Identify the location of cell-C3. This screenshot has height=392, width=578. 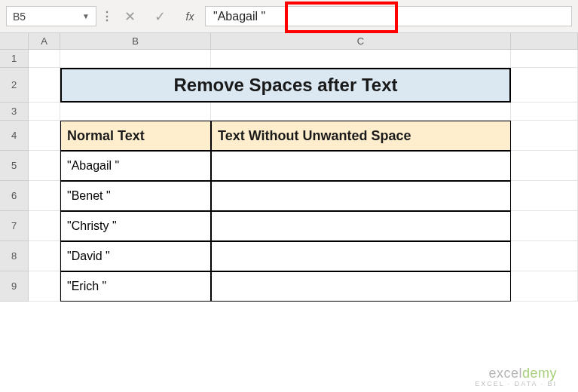
(361, 112).